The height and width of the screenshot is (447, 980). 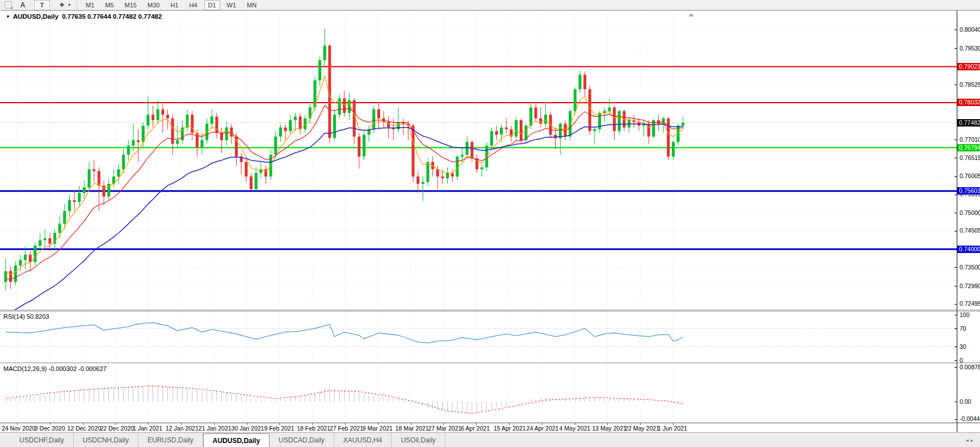 I want to click on date-label: 6 Apr 2021, so click(x=476, y=428).